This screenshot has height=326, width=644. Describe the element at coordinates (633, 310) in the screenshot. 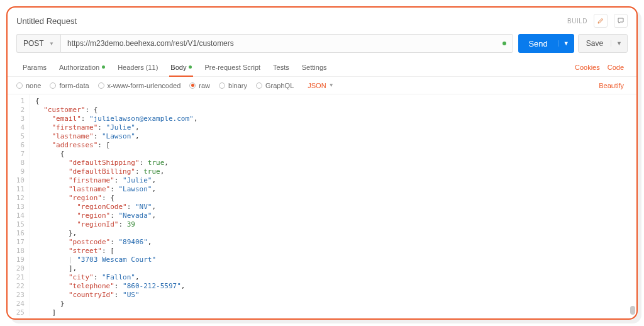

I see `scrollbar-thumb` at that location.